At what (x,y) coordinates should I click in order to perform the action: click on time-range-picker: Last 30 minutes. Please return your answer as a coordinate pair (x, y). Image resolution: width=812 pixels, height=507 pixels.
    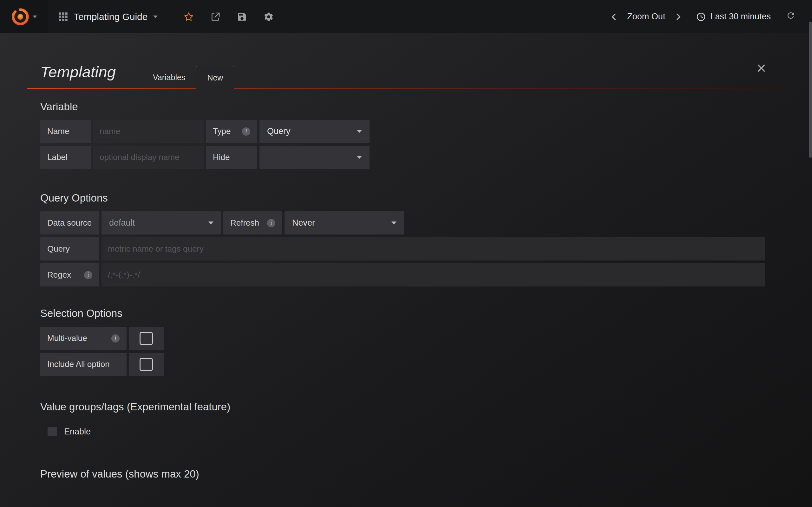
    Looking at the image, I should click on (733, 17).